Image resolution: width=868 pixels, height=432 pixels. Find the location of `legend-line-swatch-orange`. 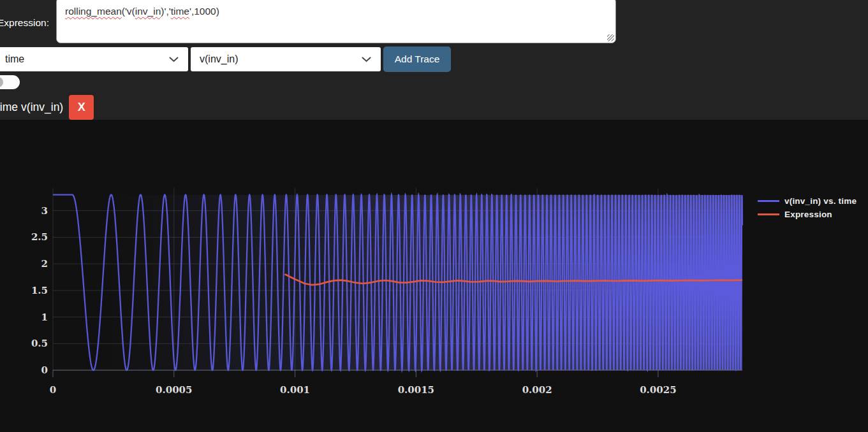

legend-line-swatch-orange is located at coordinates (769, 214).